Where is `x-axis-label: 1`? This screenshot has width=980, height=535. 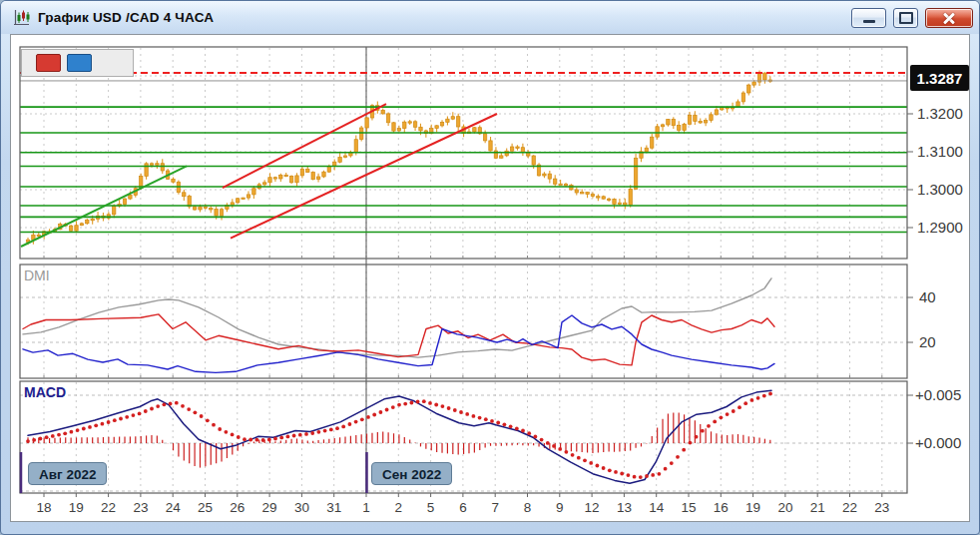 x-axis-label: 1 is located at coordinates (366, 507).